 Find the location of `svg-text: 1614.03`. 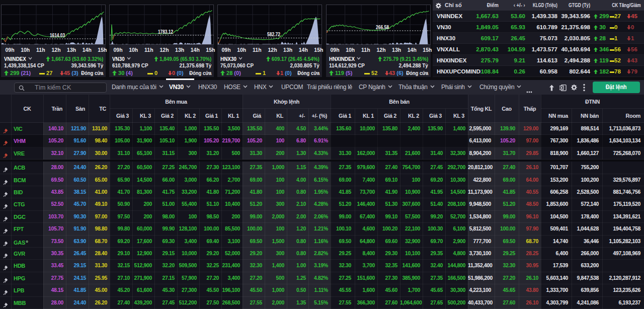

svg-text: 1614.03 is located at coordinates (57, 35).